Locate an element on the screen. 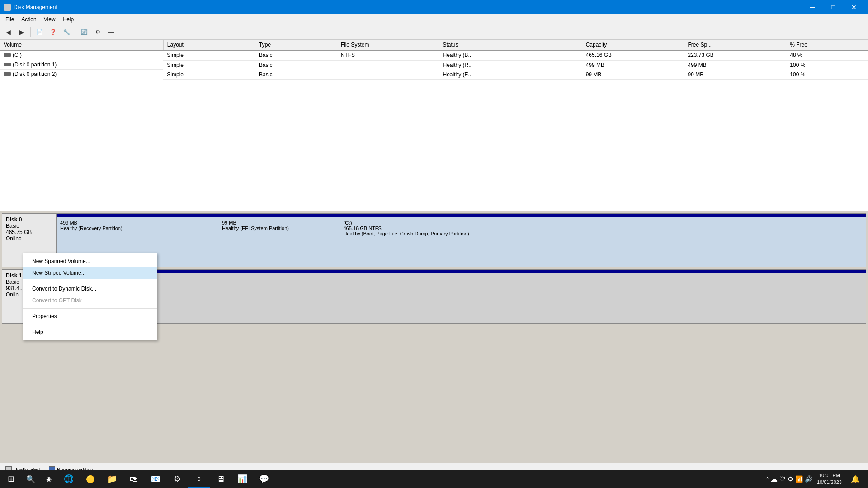  disk0-type: Basic is located at coordinates (29, 226).